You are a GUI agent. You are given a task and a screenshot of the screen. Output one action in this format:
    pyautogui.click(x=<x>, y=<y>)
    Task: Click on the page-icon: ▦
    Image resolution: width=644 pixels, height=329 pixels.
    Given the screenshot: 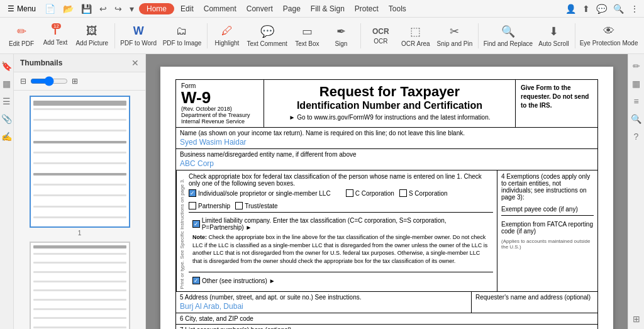 What is the action you would take?
    pyautogui.click(x=6, y=84)
    